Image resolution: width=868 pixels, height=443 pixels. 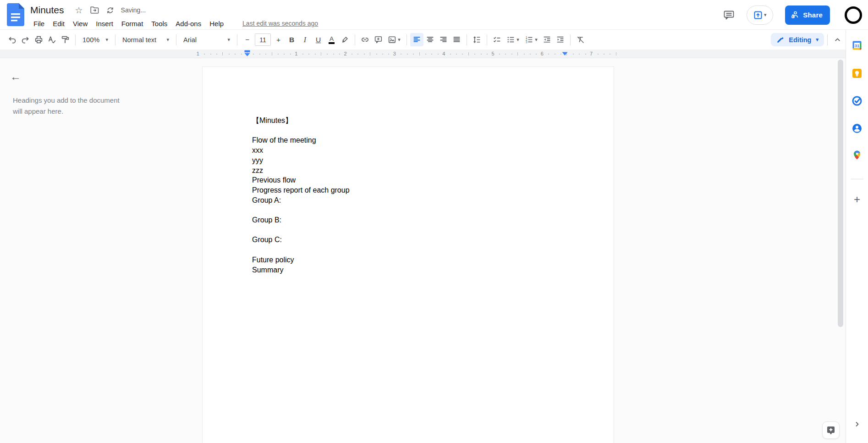 What do you see at coordinates (16, 77) in the screenshot?
I see `close-outline-icon: ←` at bounding box center [16, 77].